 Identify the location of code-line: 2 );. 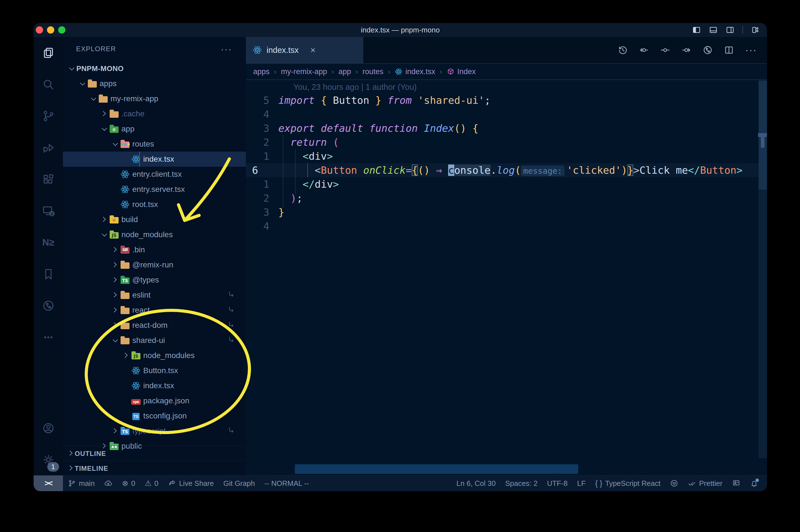
(507, 198).